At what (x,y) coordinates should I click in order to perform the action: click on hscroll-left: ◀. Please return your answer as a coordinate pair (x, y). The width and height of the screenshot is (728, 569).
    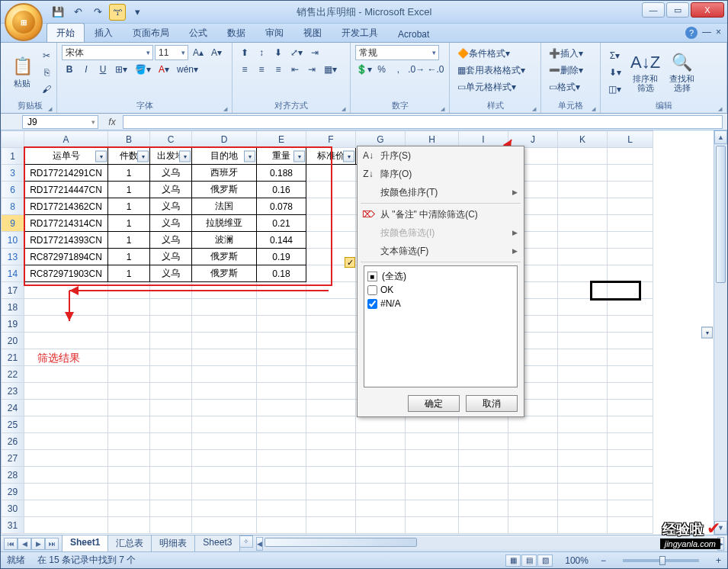
    Looking at the image, I should click on (259, 544).